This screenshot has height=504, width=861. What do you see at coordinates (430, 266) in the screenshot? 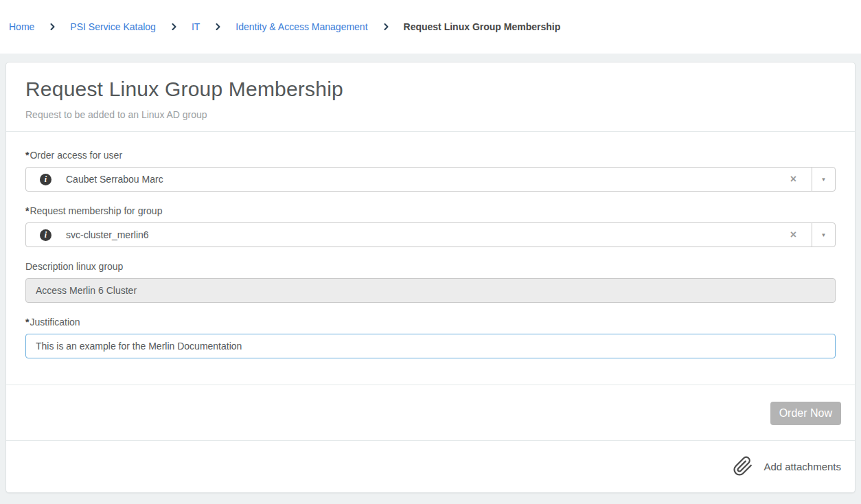
I see `description-label: Description linux group` at bounding box center [430, 266].